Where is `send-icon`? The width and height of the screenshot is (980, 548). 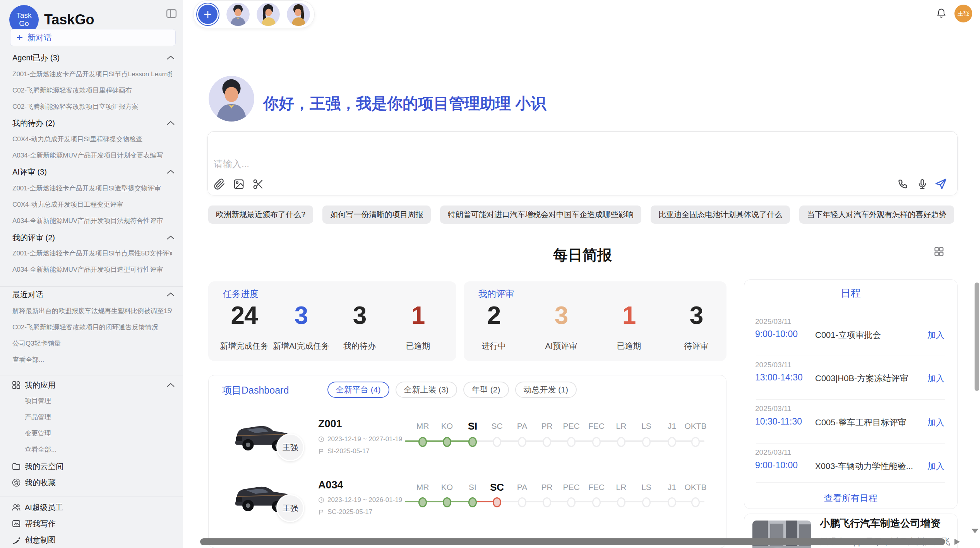
send-icon is located at coordinates (941, 183).